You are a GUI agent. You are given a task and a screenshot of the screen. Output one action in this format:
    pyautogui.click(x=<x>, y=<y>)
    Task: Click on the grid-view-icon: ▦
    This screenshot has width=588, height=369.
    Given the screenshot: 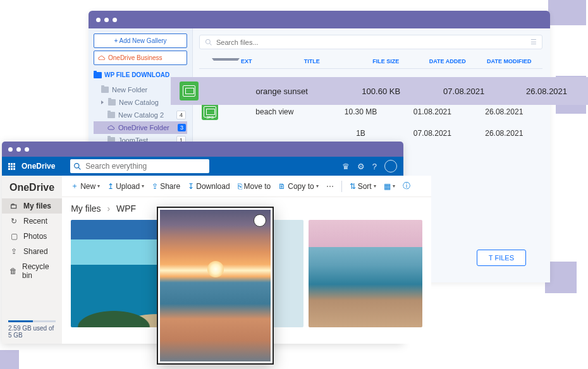 What is the action you would take?
    pyautogui.click(x=387, y=186)
    